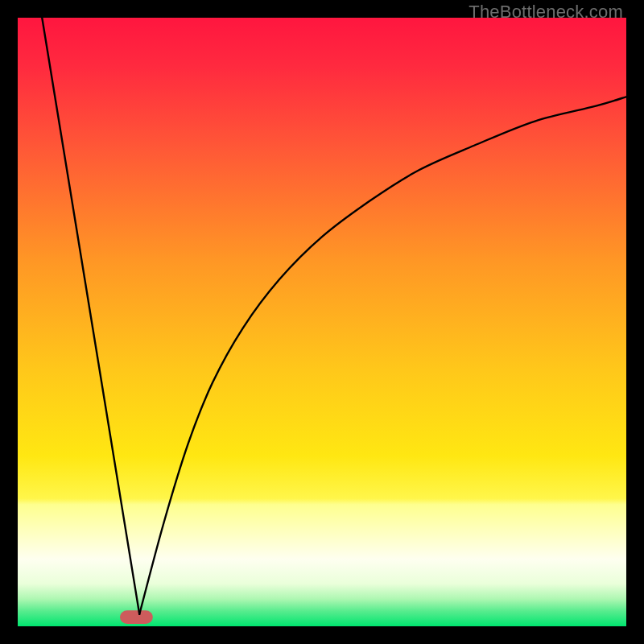  Describe the element at coordinates (137, 617) in the screenshot. I see `optimum-marker` at that location.